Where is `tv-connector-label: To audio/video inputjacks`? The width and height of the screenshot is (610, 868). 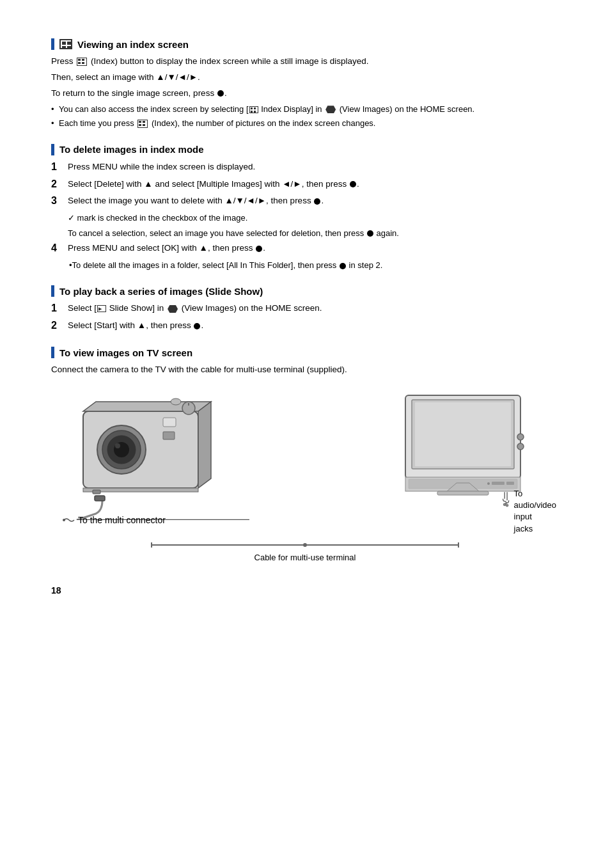 tv-connector-label: To audio/video inputjacks is located at coordinates (532, 512).